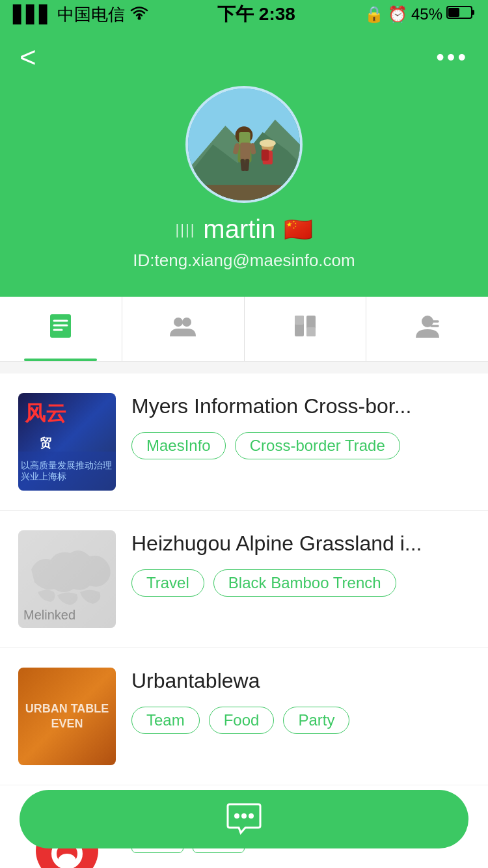  What do you see at coordinates (398, 14) in the screenshot?
I see `alarm-icon: ⏰` at bounding box center [398, 14].